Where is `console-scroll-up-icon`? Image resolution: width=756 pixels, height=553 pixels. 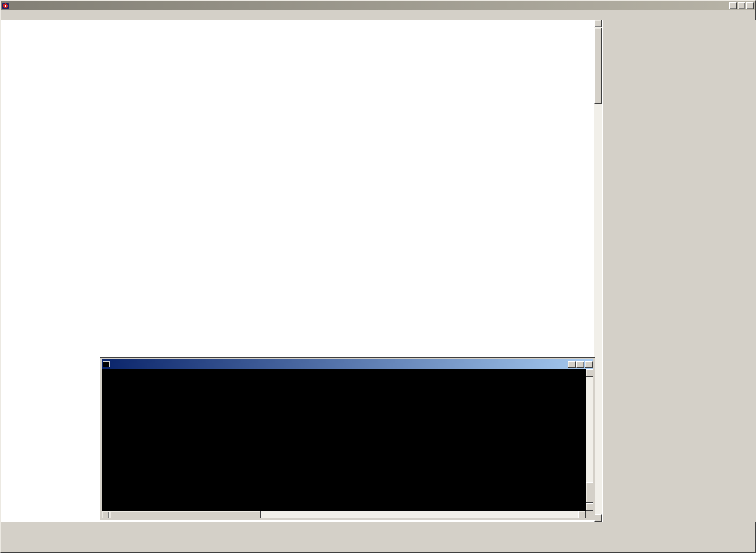
console-scroll-up-icon is located at coordinates (590, 373).